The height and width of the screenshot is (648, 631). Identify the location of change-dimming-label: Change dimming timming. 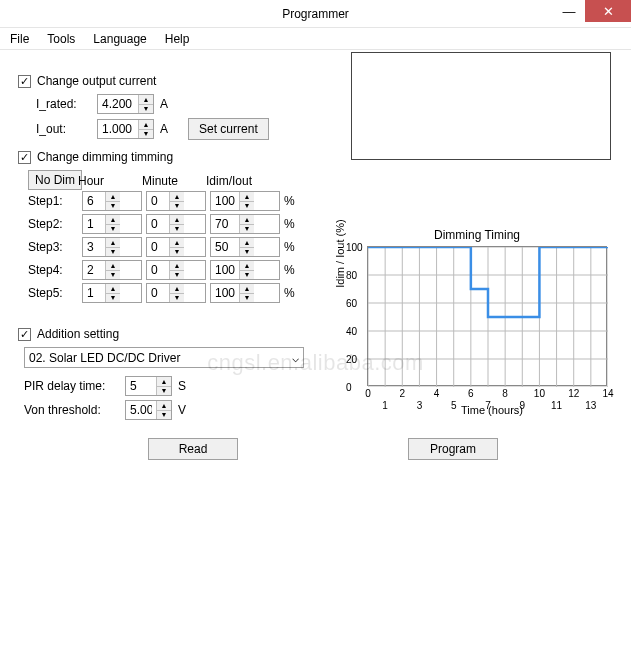
(105, 157).